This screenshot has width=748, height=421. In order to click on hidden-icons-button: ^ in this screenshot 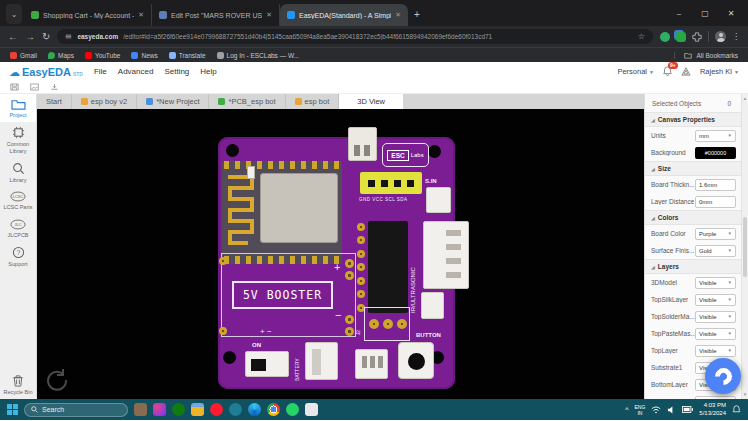, I will do `click(626, 410)`.